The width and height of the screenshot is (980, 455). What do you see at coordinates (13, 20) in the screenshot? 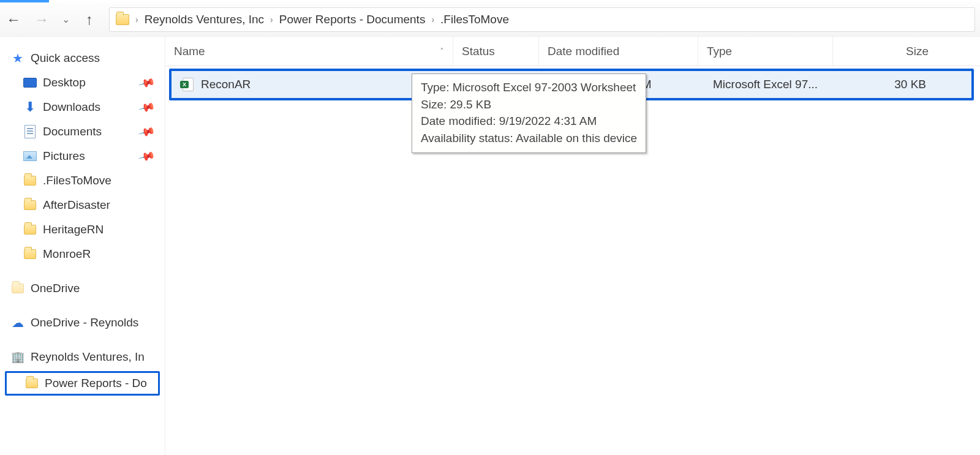
I see `arrow-left-icon: ←` at bounding box center [13, 20].